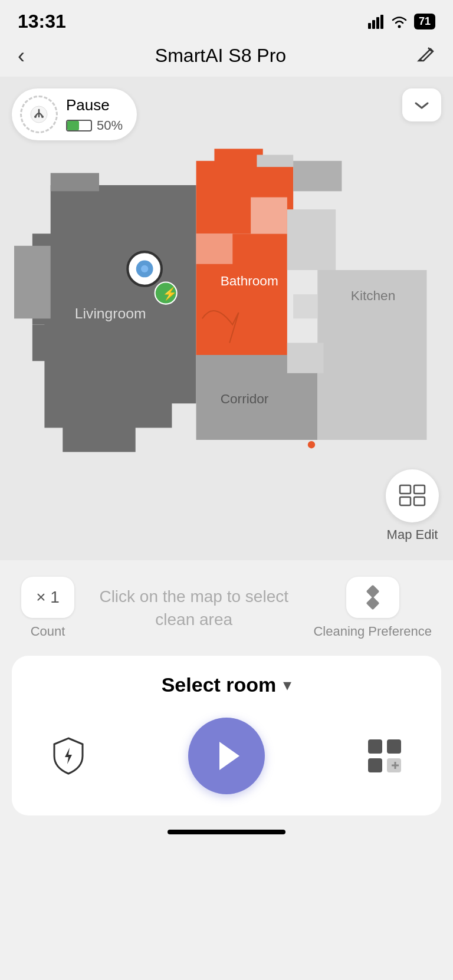  I want to click on svg-text: Bathroom, so click(250, 281).